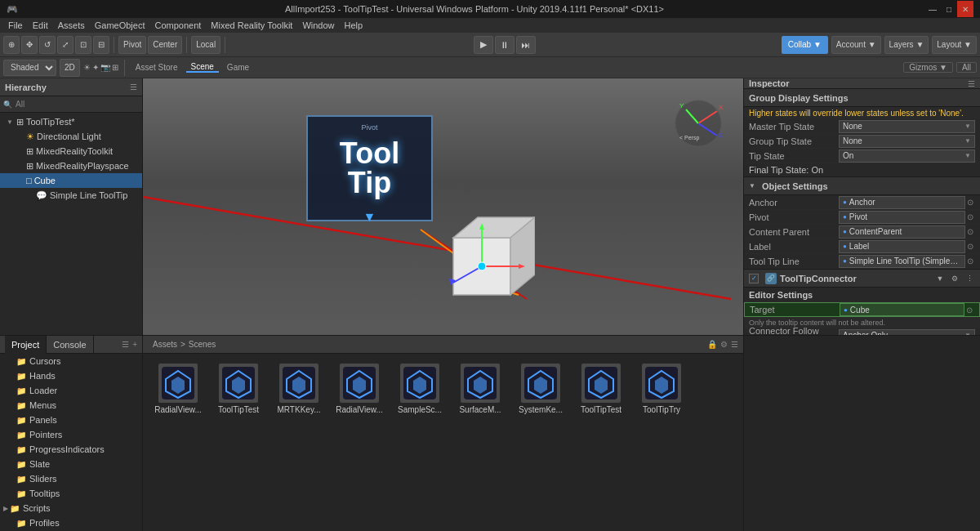  I want to click on shading-select: Shaded, so click(29, 68).